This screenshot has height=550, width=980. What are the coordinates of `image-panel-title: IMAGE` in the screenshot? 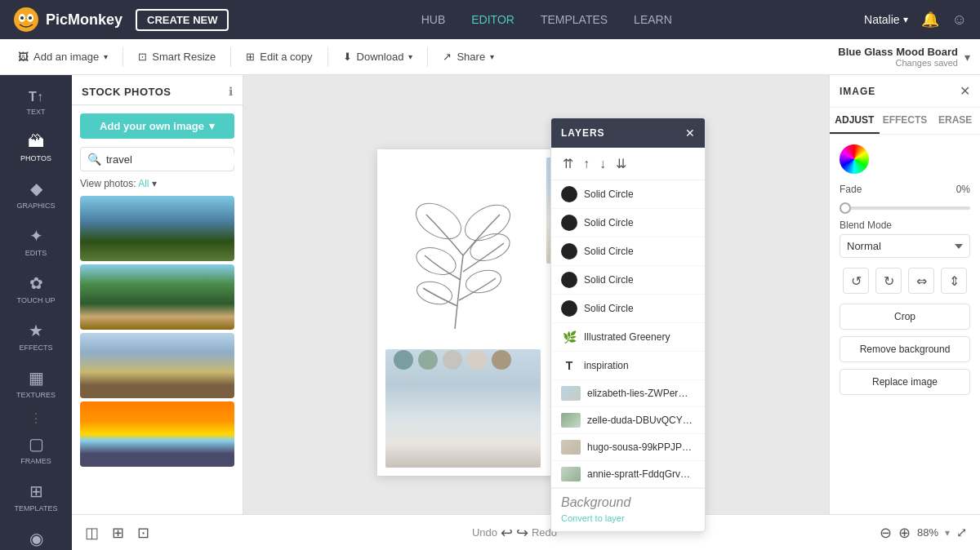 It's located at (858, 91).